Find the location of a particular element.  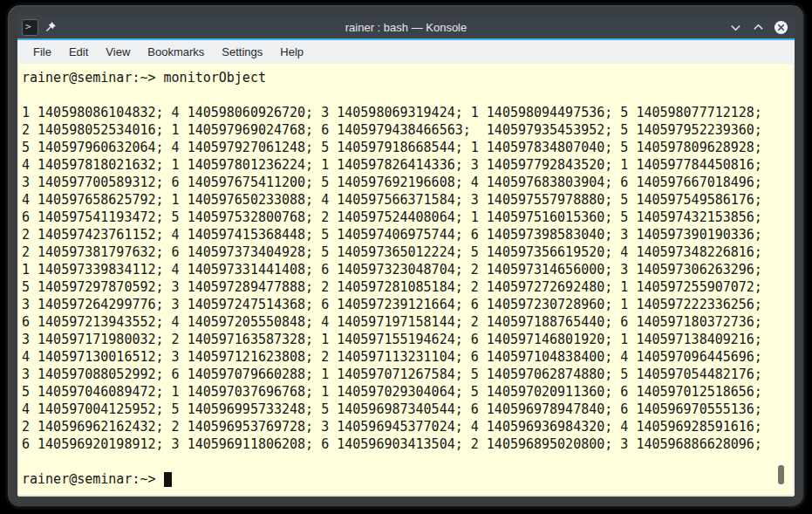

pushpin-icon is located at coordinates (51, 27).